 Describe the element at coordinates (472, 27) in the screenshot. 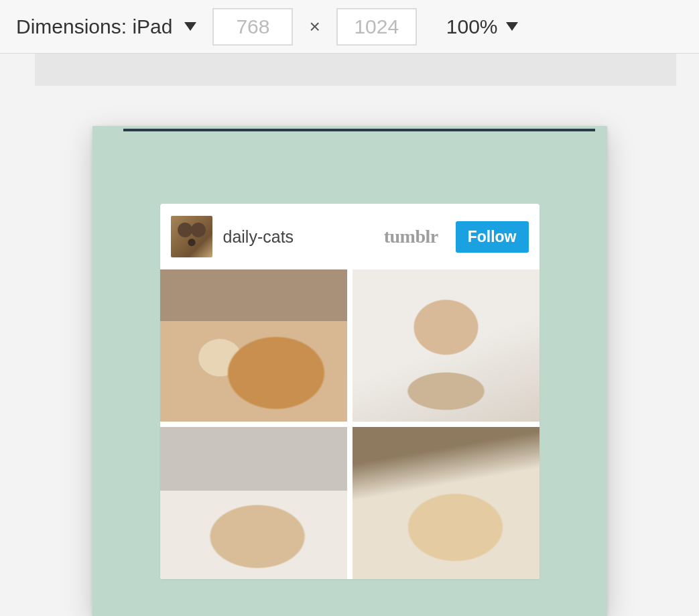

I see `zoom-value: 100%` at that location.